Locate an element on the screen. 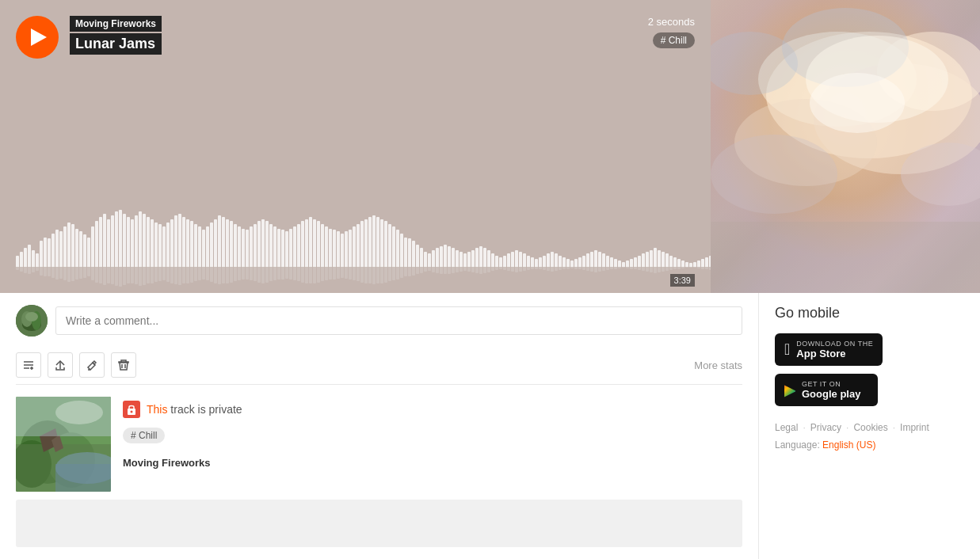 This screenshot has width=980, height=559. share-button is located at coordinates (60, 365).